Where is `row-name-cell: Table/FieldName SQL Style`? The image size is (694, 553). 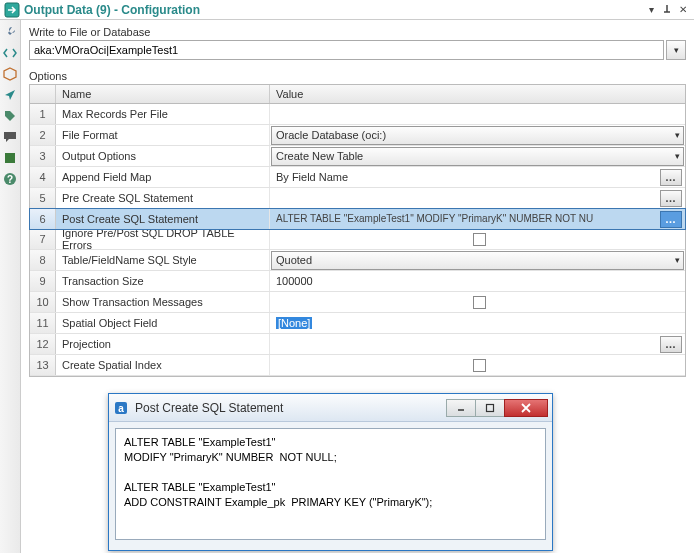 row-name-cell: Table/FieldName SQL Style is located at coordinates (163, 260).